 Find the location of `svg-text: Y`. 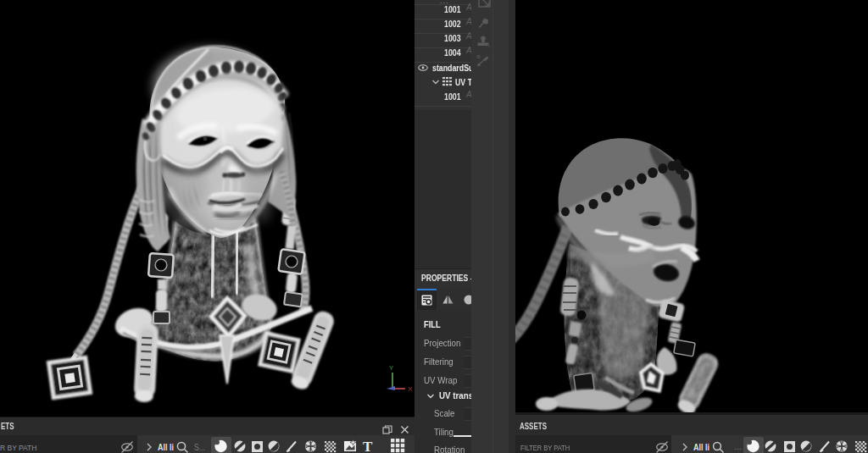

svg-text: Y is located at coordinates (392, 367).